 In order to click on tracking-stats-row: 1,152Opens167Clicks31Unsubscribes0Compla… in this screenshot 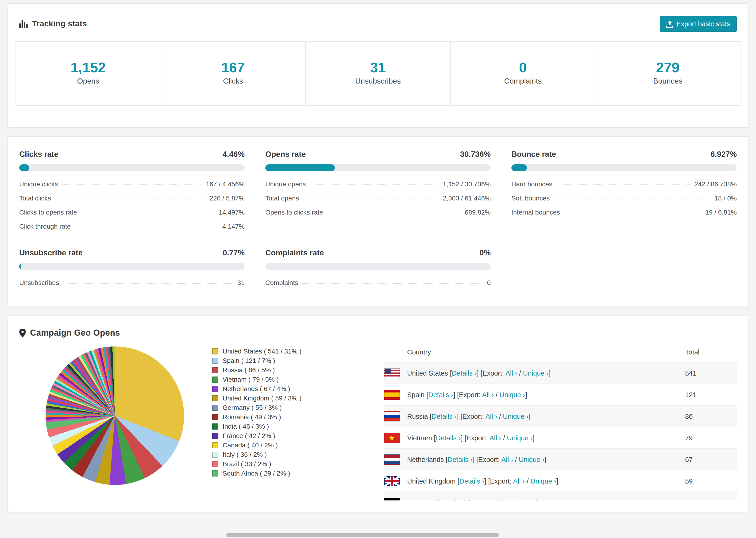, I will do `click(378, 74)`.